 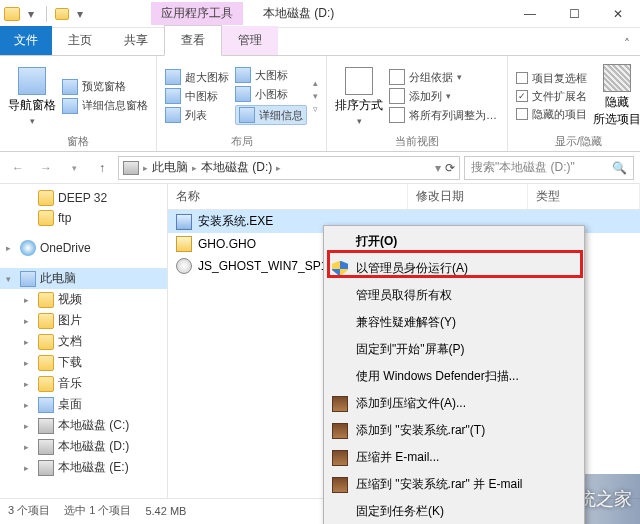 What do you see at coordinates (522, 96) in the screenshot?
I see `checkbox-icon: ✓` at bounding box center [522, 96].